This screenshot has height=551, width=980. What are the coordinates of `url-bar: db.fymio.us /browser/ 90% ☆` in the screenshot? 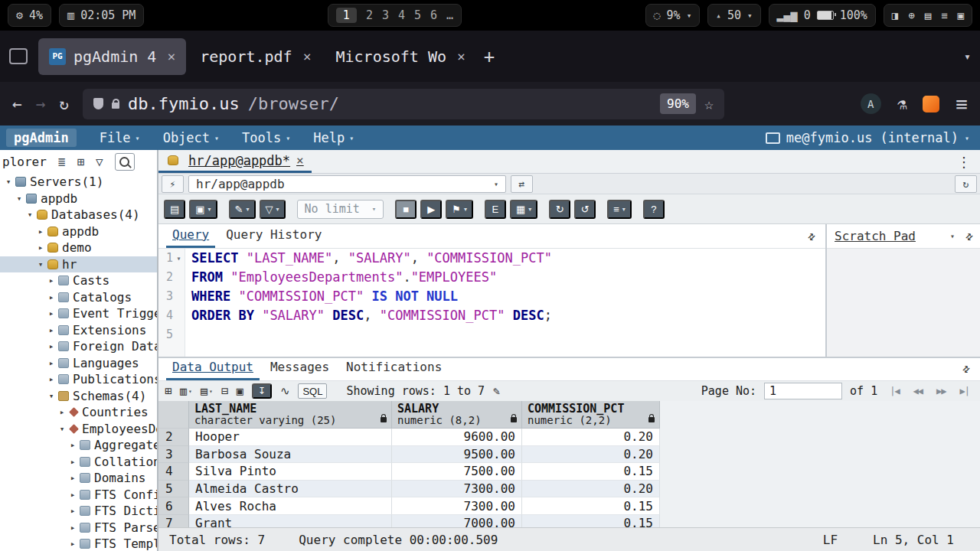 It's located at (403, 104).